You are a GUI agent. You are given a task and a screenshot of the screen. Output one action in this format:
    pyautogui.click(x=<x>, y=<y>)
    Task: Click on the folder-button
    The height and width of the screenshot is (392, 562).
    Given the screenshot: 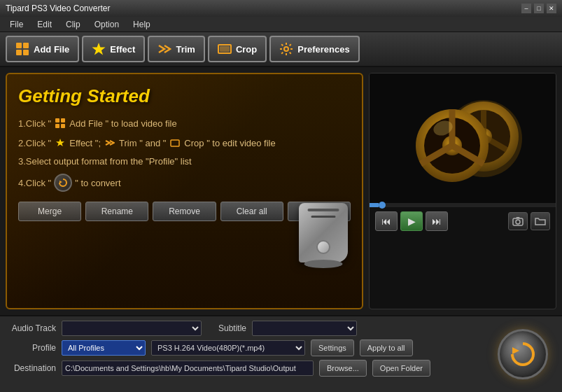 What is the action you would take?
    pyautogui.click(x=540, y=221)
    